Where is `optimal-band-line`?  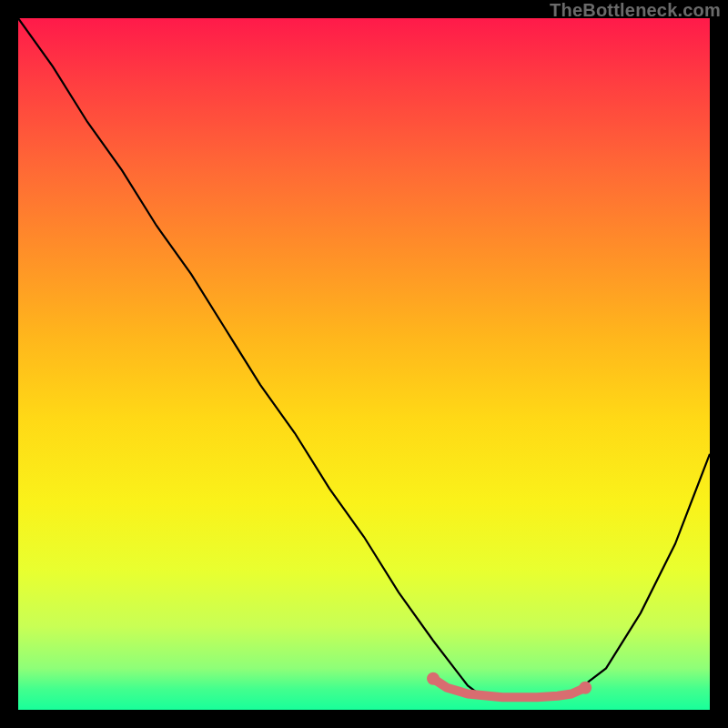
optimal-band-line is located at coordinates (510, 688).